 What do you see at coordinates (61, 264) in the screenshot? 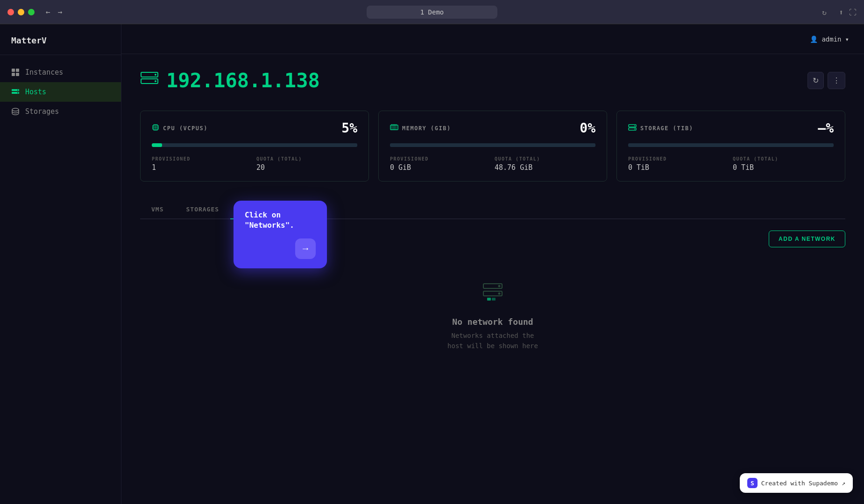
I see `sidebar: MatterV Instances` at bounding box center [61, 264].